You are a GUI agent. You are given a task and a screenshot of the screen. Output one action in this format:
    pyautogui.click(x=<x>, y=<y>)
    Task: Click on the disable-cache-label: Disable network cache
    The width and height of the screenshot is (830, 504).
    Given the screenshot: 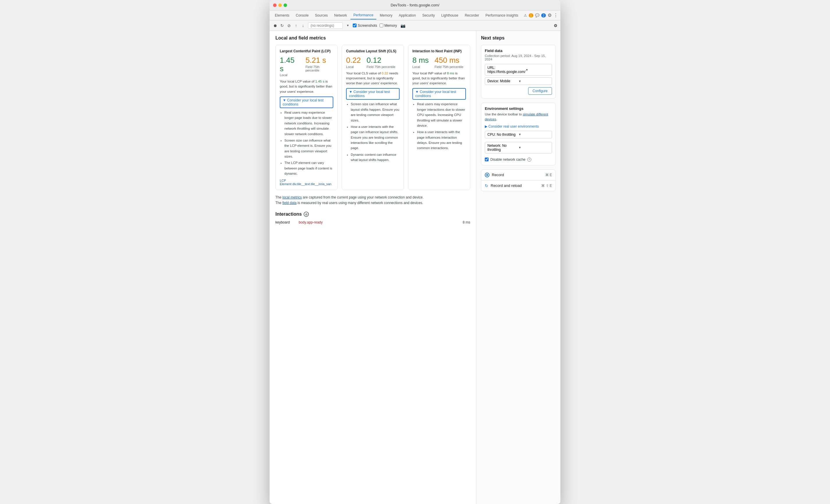 What is the action you would take?
    pyautogui.click(x=508, y=160)
    